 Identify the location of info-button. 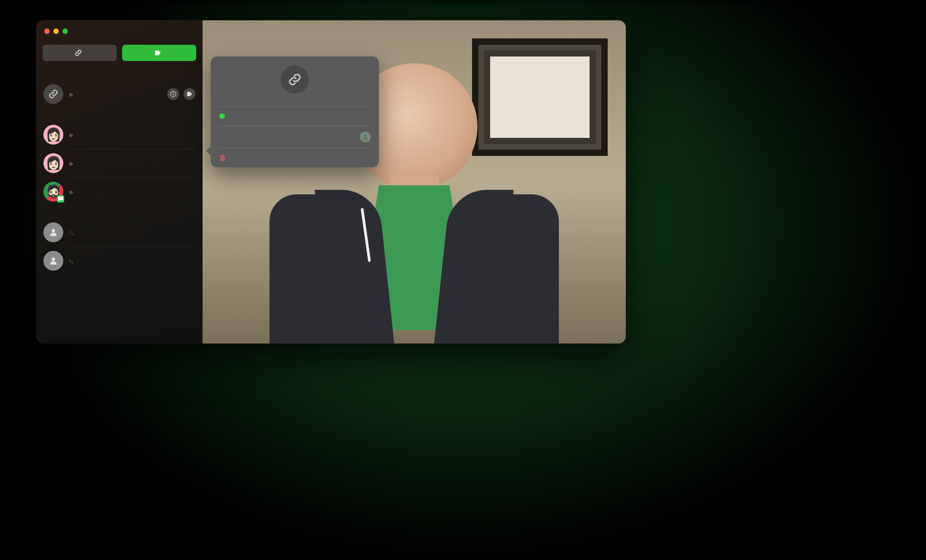
(173, 94).